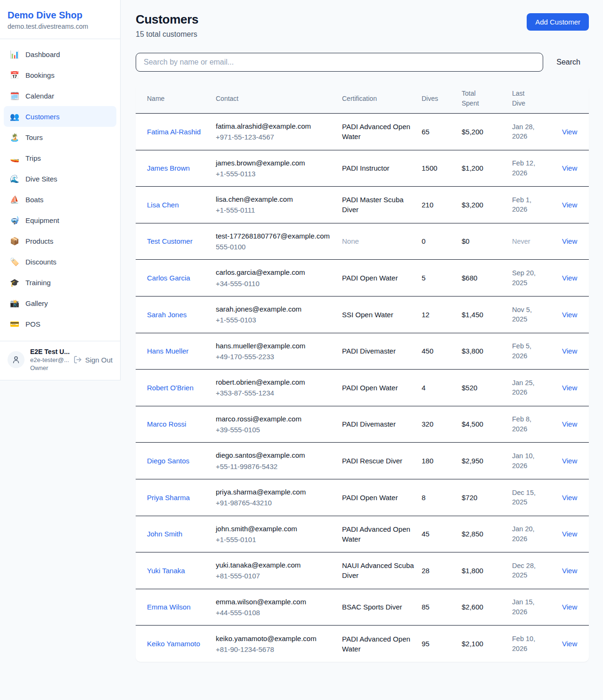 This screenshot has width=603, height=700. What do you see at coordinates (60, 116) in the screenshot?
I see `sidebar-item-customers: 👥 Customers` at bounding box center [60, 116].